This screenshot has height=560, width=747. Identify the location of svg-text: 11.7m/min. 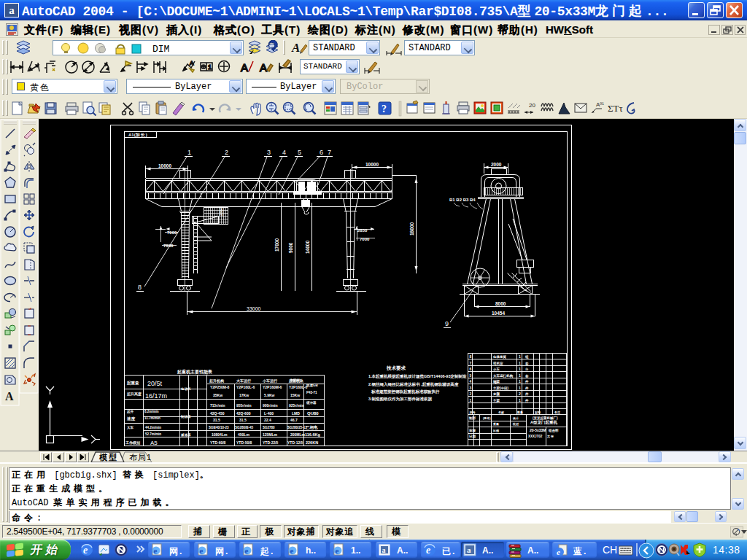
(152, 419).